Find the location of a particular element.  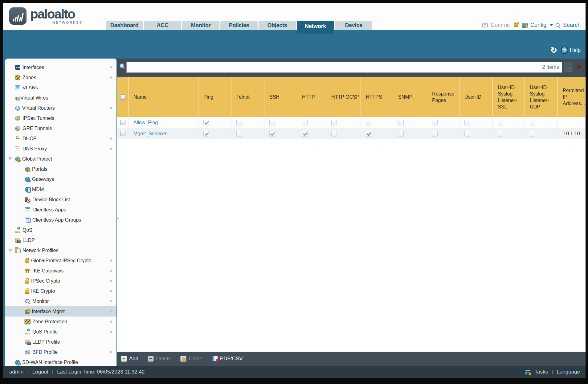

tab-network: Network is located at coordinates (316, 27).